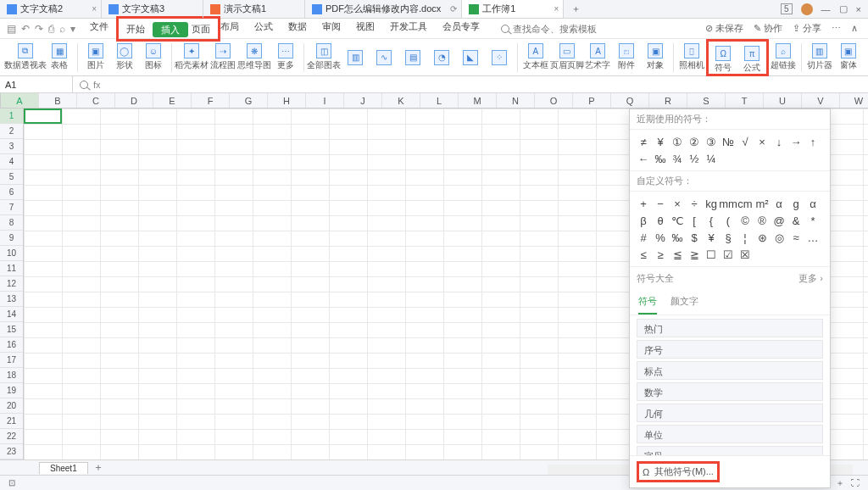  I want to click on sym-custom-item: ≥, so click(660, 254).